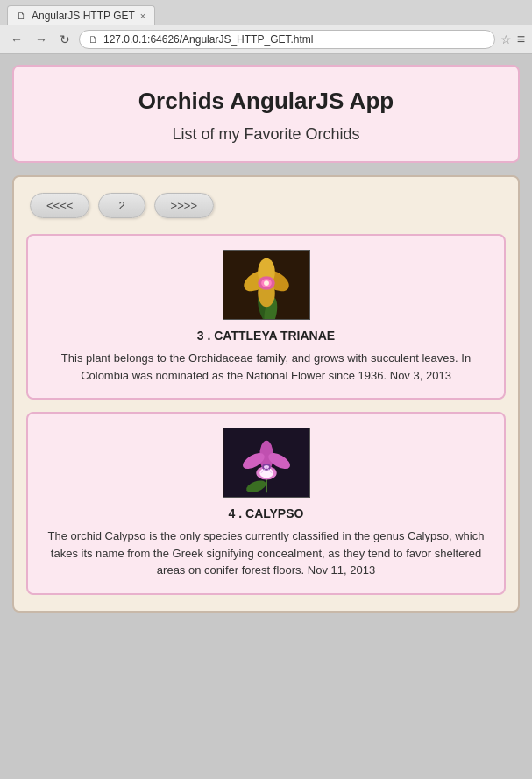  I want to click on orchid-desc-calypso: The orchid Calypso is the only species c…, so click(266, 554).